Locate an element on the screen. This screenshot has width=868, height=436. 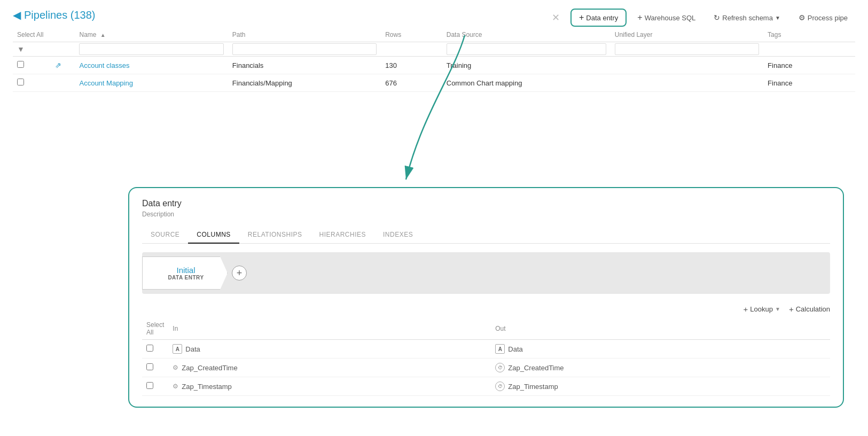
step-name: Initial is located at coordinates (186, 270).